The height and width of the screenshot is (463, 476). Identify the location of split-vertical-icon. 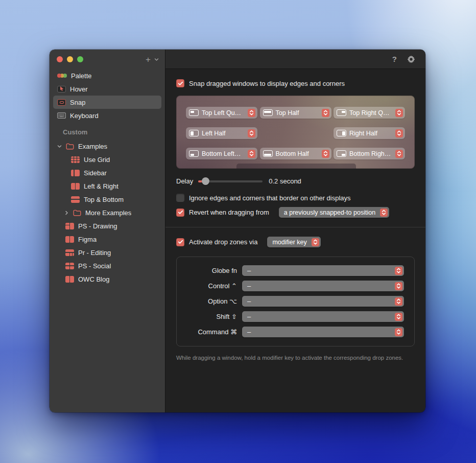
(76, 186).